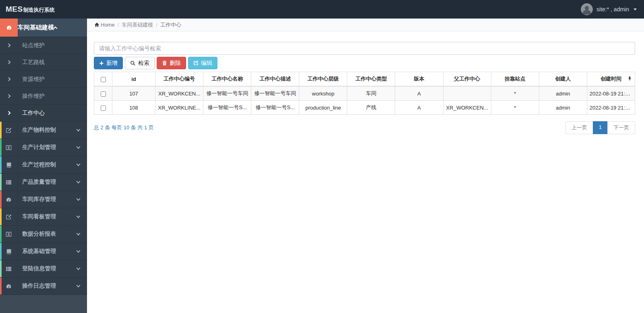 The height and width of the screenshot is (313, 644). I want to click on sidebar-item-operation-maintenance: 操作维护, so click(43, 96).